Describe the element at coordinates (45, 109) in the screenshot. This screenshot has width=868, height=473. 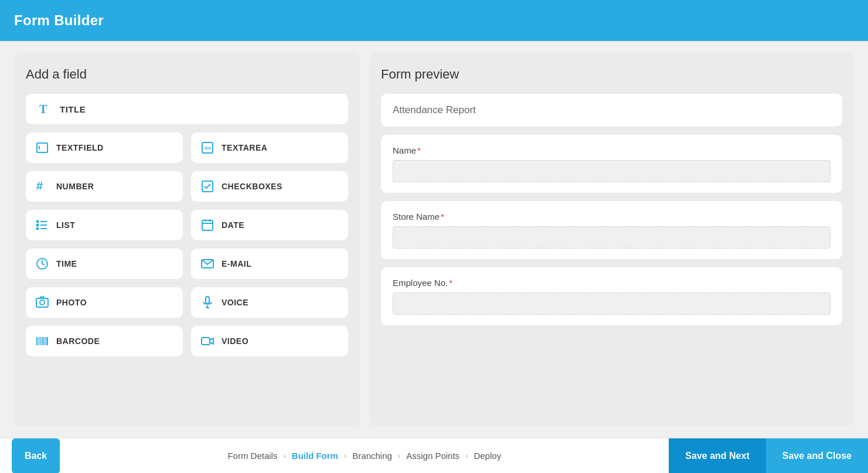
I see `title-icon: T` at that location.